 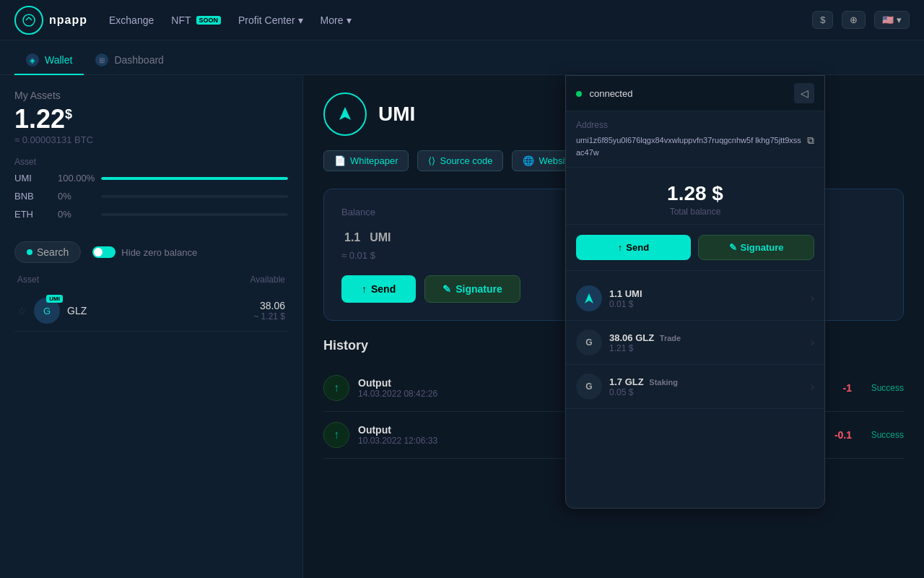 What do you see at coordinates (695, 299) in the screenshot?
I see `popup-asset-umi: 1.1 UMI 0.01 $ ›` at bounding box center [695, 299].